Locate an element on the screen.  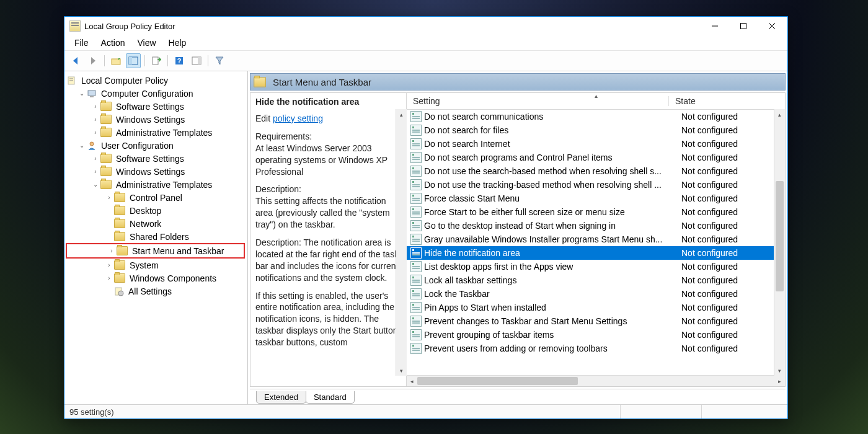
show-hide-tree-button is located at coordinates (133, 61).